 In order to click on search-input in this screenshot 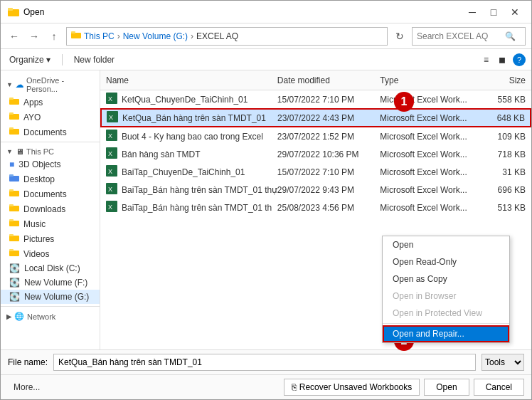, I will do `click(459, 36)`.